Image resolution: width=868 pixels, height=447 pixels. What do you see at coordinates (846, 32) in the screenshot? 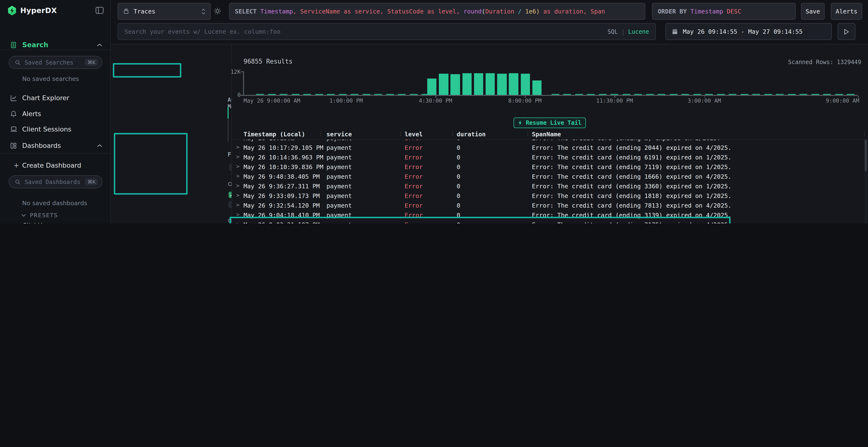
I see `run-query-button` at bounding box center [846, 32].